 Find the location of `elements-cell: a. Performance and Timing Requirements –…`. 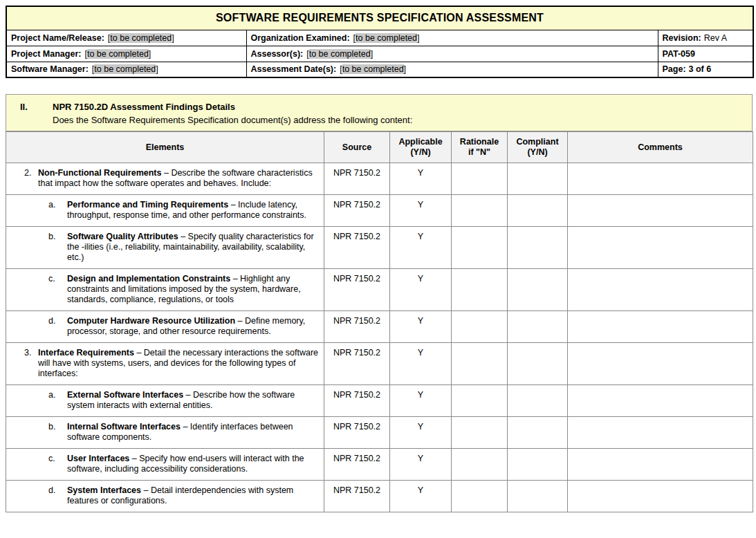

elements-cell: a. Performance and Timing Requirements –… is located at coordinates (165, 211).